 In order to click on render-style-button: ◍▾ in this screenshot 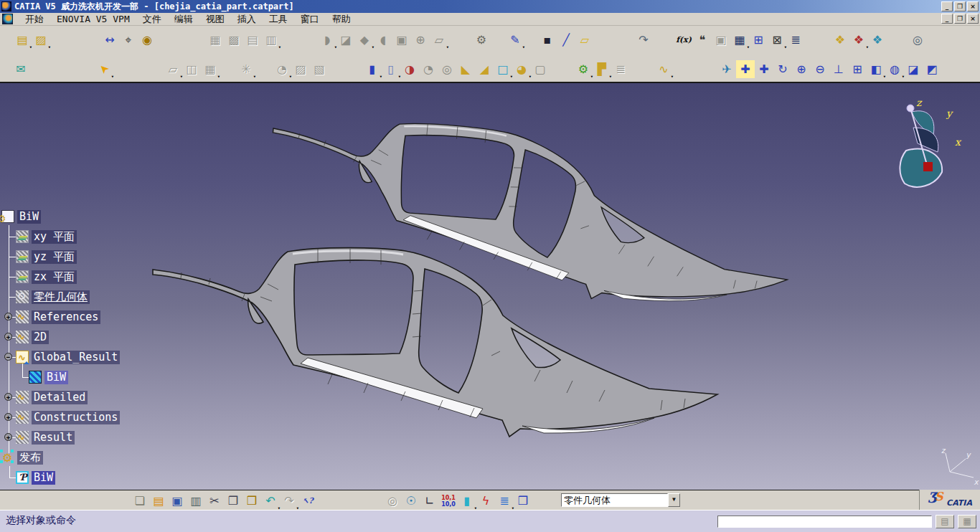, I will do `click(895, 69)`.